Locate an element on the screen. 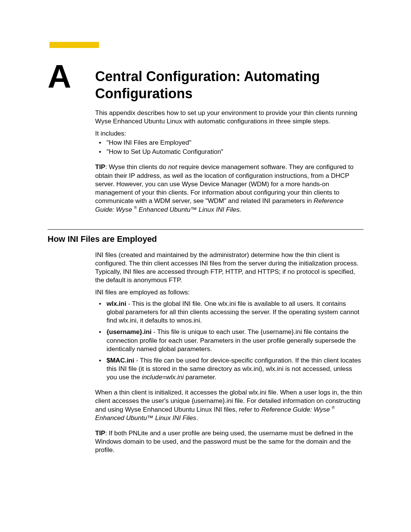  section-rule is located at coordinates (206, 229).